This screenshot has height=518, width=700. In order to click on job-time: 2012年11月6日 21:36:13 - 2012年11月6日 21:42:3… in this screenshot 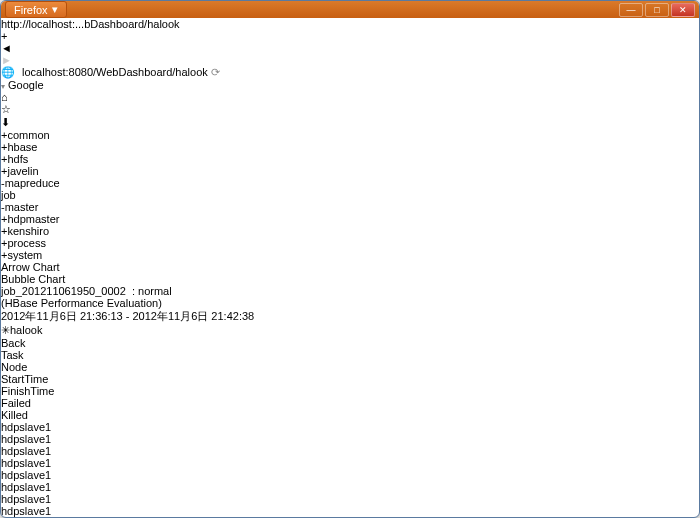, I will do `click(350, 316)`.